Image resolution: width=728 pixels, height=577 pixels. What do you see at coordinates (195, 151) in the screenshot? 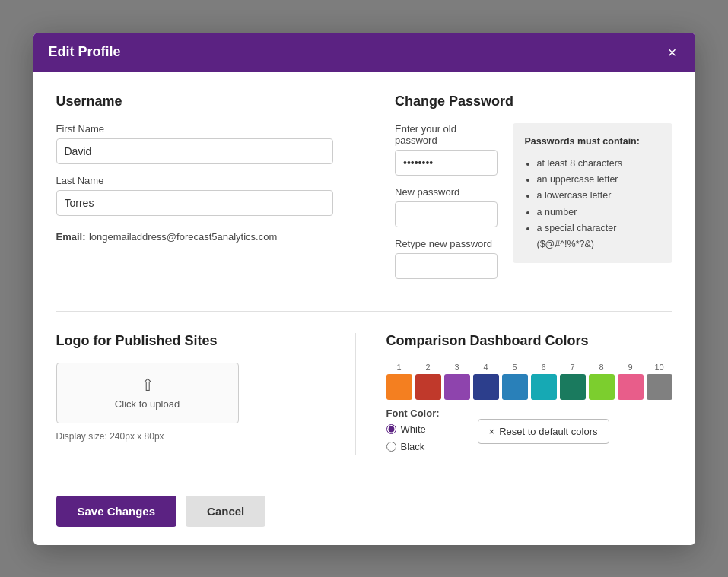
I see `first-name-input` at bounding box center [195, 151].